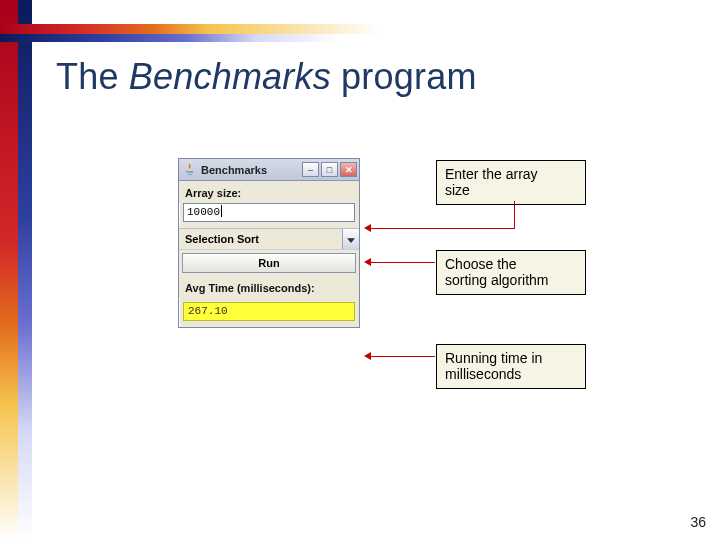 This screenshot has height=540, width=720. I want to click on arrow-to-result, so click(403, 356).